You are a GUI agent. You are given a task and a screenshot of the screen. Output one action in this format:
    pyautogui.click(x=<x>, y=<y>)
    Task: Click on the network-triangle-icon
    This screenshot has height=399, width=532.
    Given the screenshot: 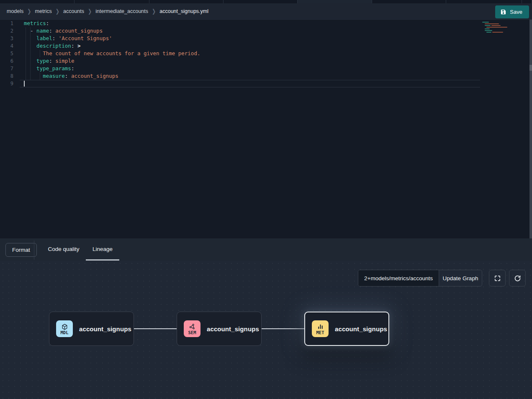 What is the action you would take?
    pyautogui.click(x=193, y=327)
    